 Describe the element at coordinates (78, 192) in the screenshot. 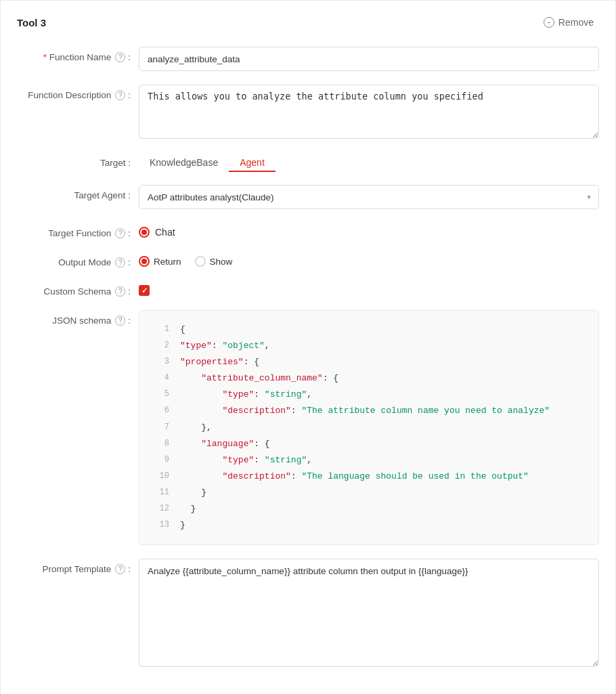

I see `target-agent-label: Target Agent :` at that location.